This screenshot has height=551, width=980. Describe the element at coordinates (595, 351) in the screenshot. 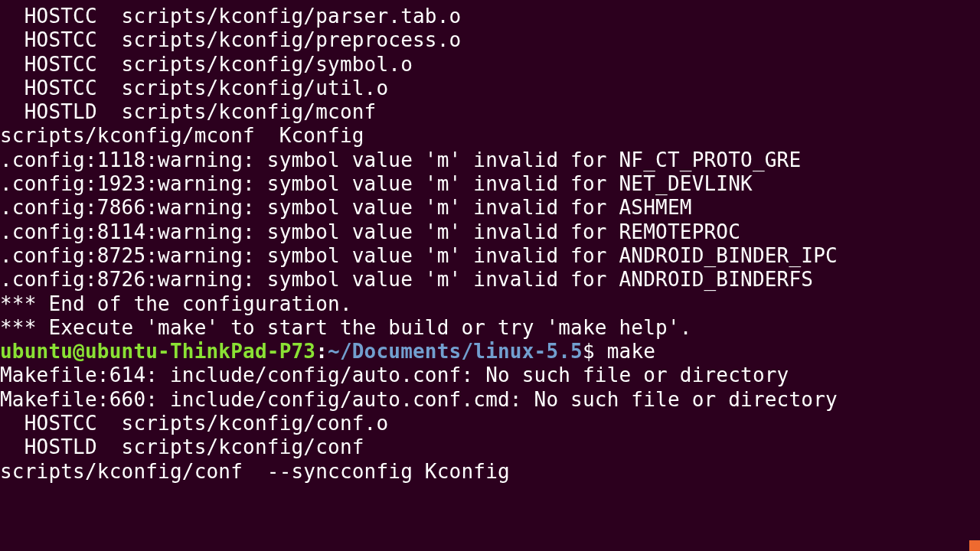

I see `prompt-dollar: $` at that location.